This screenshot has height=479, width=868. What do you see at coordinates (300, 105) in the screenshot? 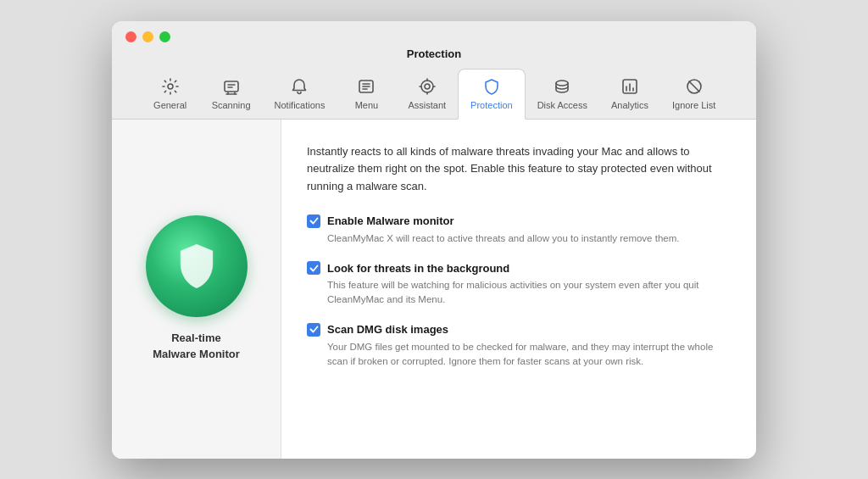
I see `tab-notifications-label: Notifications` at bounding box center [300, 105].